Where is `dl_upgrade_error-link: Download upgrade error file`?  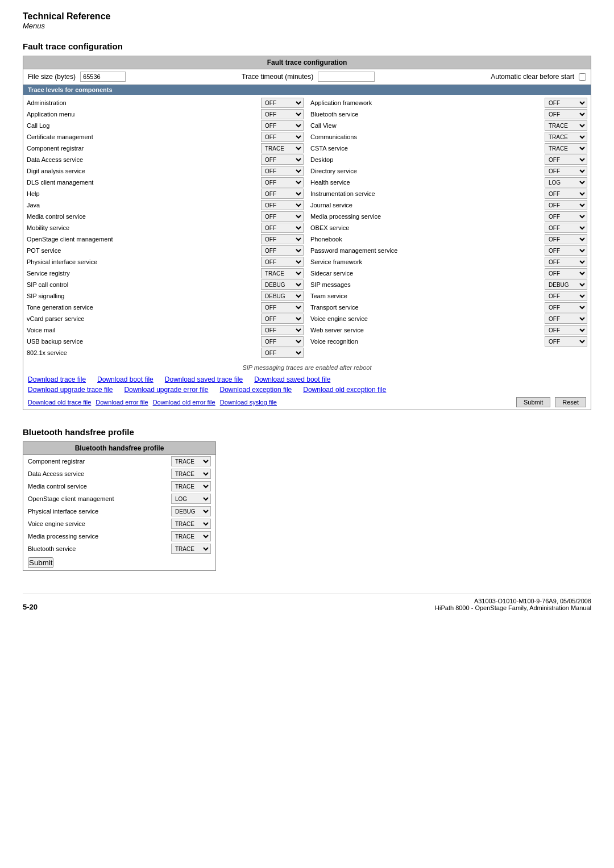 dl_upgrade_error-link: Download upgrade error file is located at coordinates (166, 390).